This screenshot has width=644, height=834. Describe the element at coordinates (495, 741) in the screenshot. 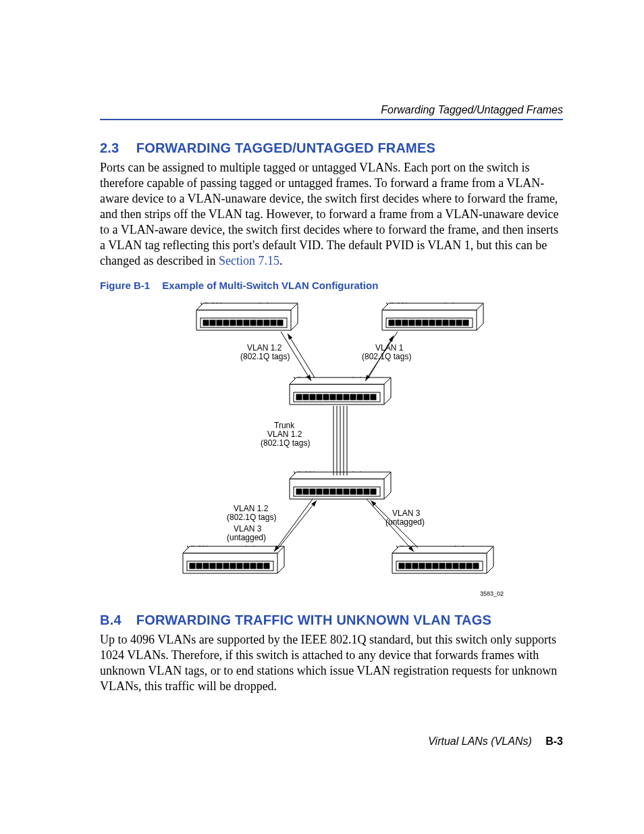

I see `page-footer: Virtual LANs (VLANs) B-3` at that location.